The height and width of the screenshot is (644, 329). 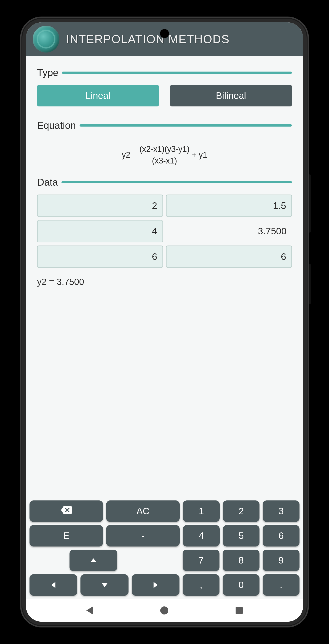 What do you see at coordinates (241, 560) in the screenshot?
I see `key-8: 8` at bounding box center [241, 560].